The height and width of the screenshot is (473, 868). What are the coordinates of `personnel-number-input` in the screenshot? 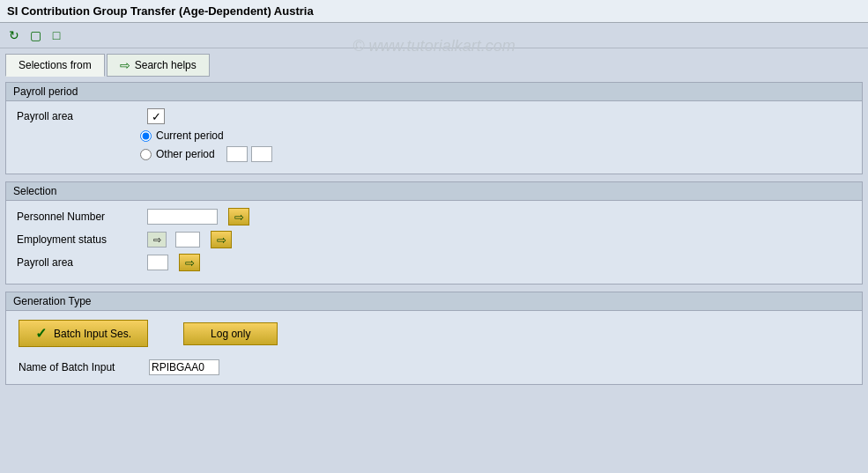 It's located at (182, 217).